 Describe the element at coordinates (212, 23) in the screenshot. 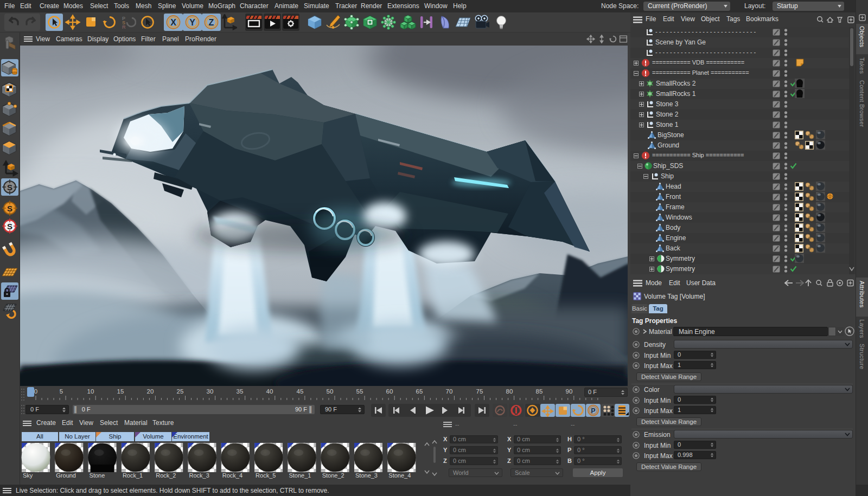

I see `svg-text: Z` at that location.